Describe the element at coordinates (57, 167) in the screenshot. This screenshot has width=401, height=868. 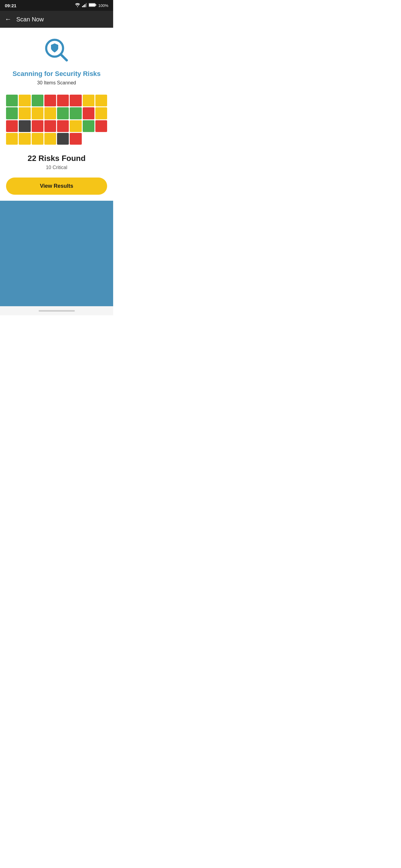
I see `risks-critical: 10 Critical` at that location.